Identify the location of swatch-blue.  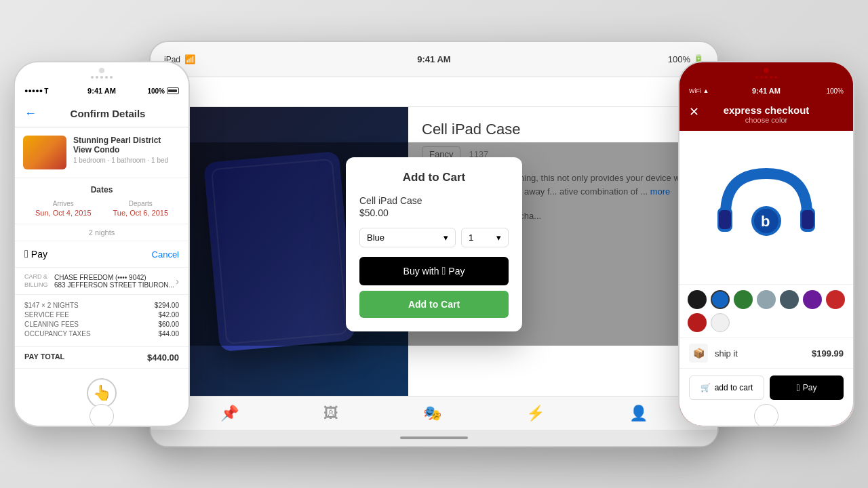
(720, 300).